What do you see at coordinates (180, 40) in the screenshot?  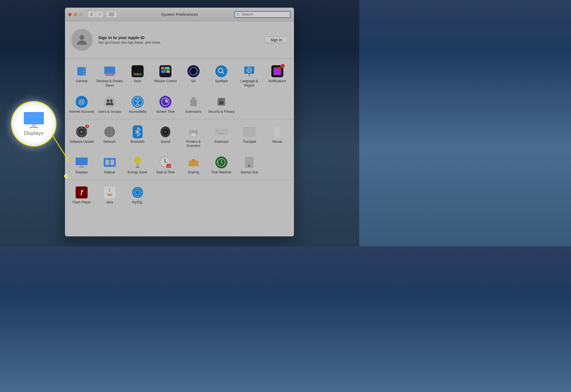 I see `apple-id-section: Sign in to your Apple ID Set up iCloud, …` at bounding box center [180, 40].